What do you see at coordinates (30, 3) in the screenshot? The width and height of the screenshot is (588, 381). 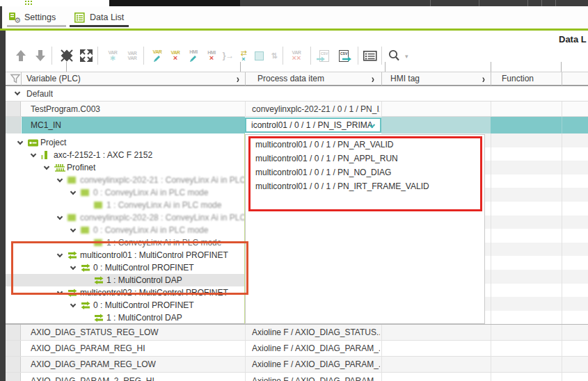 I see `grip-dots-icon` at bounding box center [30, 3].